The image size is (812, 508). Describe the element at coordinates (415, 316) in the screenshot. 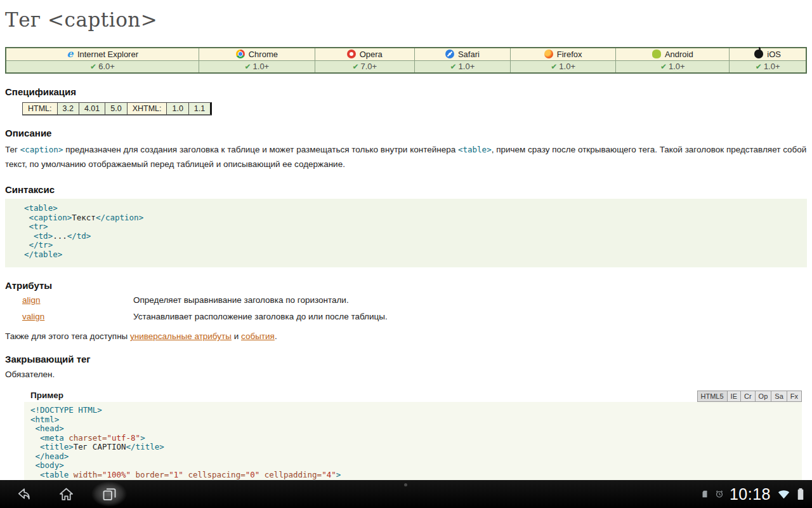

I see `attribute-row-valign: valign Устанавливает расположение заголо…` at that location.